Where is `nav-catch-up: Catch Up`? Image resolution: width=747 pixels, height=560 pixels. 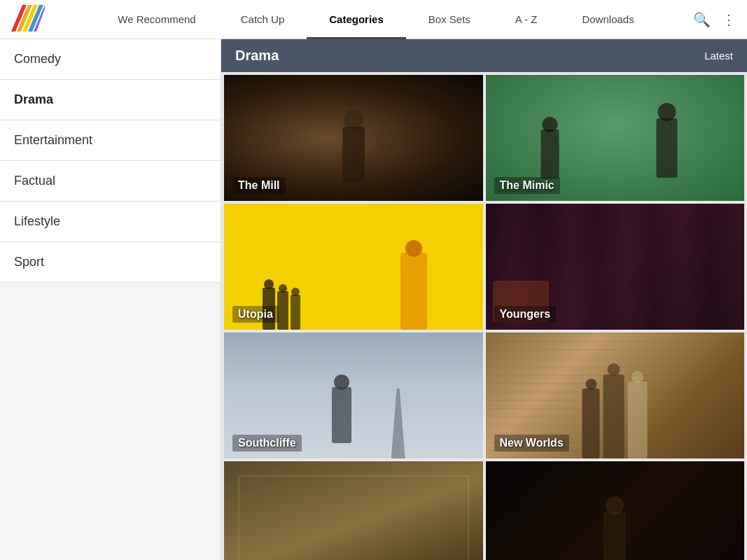 nav-catch-up: Catch Up is located at coordinates (263, 20).